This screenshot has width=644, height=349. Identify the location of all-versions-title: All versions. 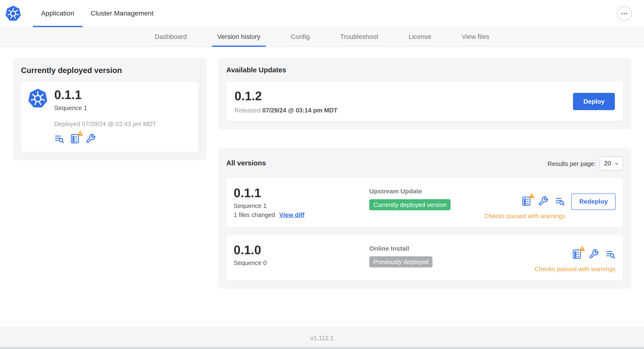
(246, 164).